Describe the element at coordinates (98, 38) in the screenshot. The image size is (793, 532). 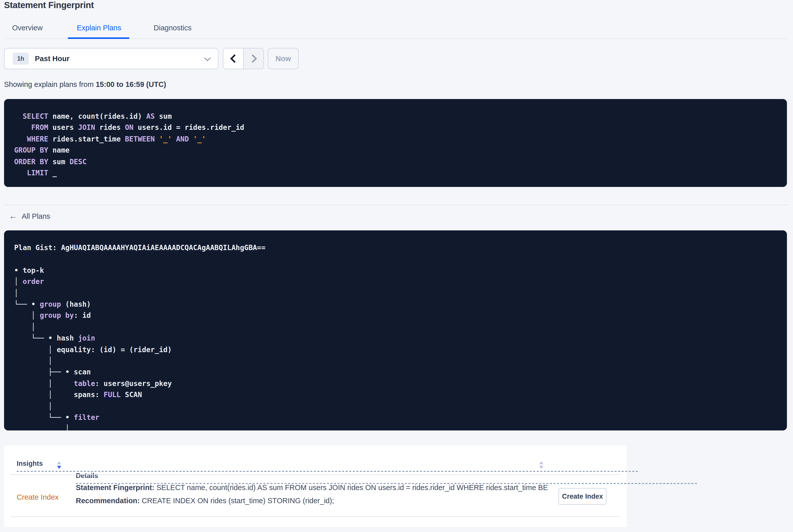
I see `active-tab-underline` at that location.